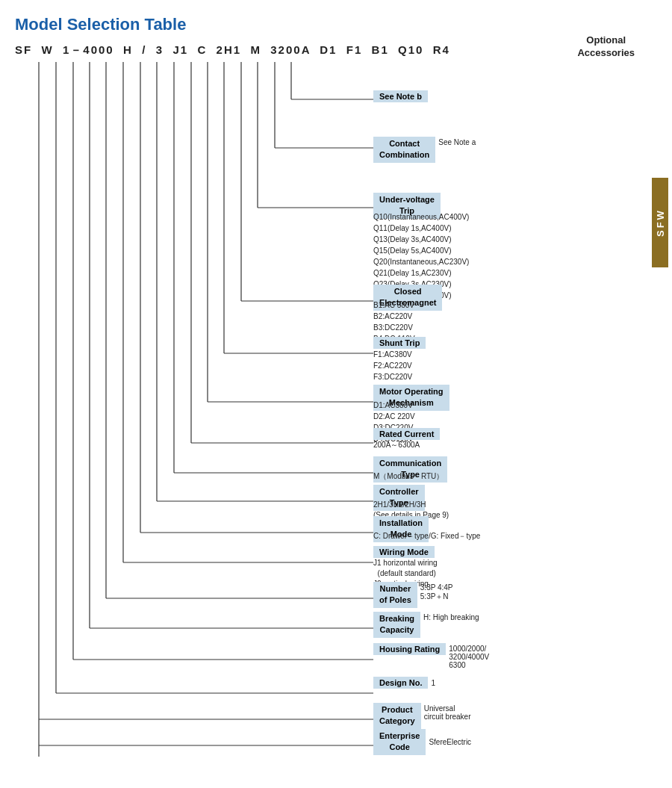 This screenshot has height=788, width=672. Describe the element at coordinates (448, 712) in the screenshot. I see `desc-product-category: Universalcircuit breaker` at that location.